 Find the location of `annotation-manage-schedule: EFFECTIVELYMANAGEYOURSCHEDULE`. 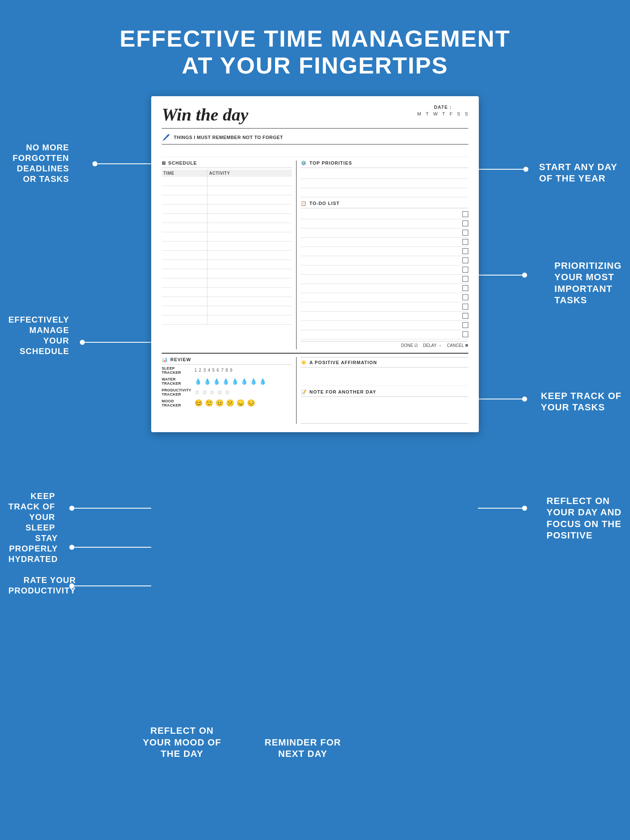

annotation-manage-schedule: EFFECTIVELYMANAGEYOURSCHEDULE is located at coordinates (39, 336).